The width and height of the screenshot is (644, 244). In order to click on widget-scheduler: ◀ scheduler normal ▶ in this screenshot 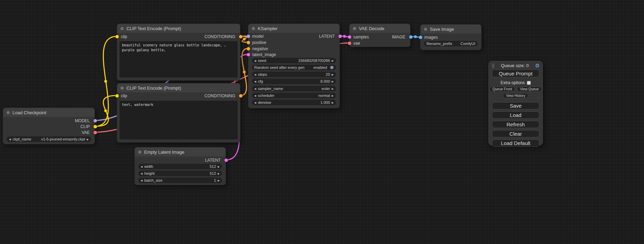, I will do `click(294, 96)`.